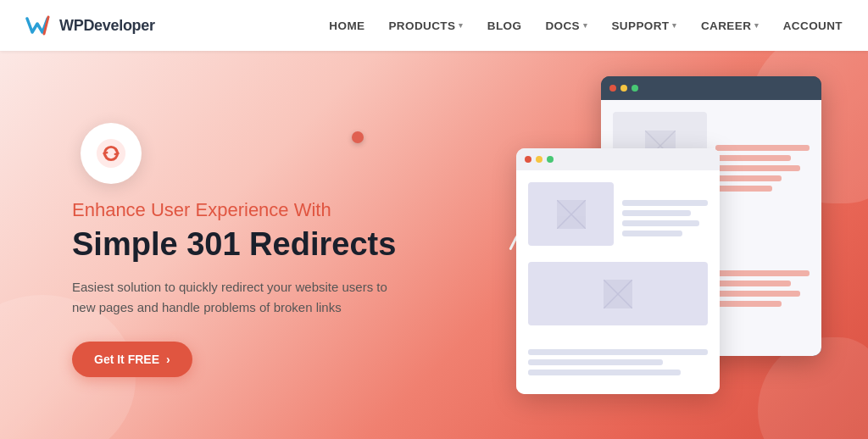 The image size is (868, 439). What do you see at coordinates (90, 25) in the screenshot?
I see `logo: WPDeveloper` at bounding box center [90, 25].